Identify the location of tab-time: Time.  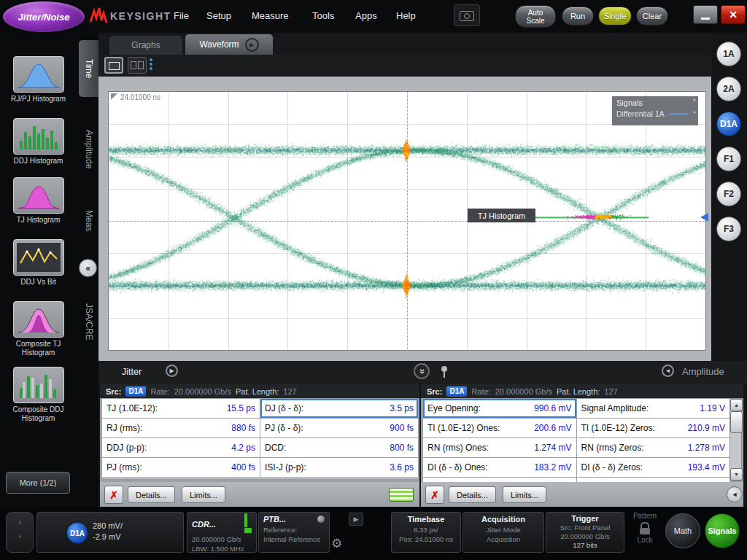
(89, 69).